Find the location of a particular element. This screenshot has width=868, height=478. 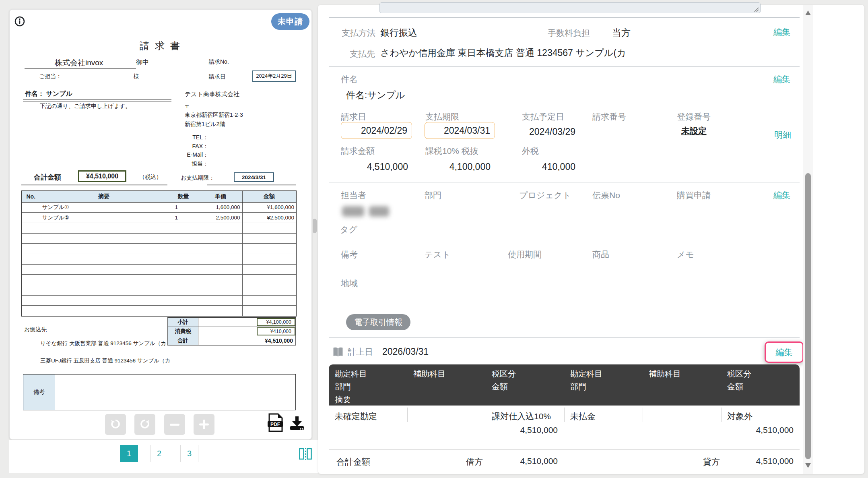

journal-table-header: 勘定科目 補助科目 税区分 勘定科目 補助科目 税区分 部門 金額 部門 金額 … is located at coordinates (564, 385).